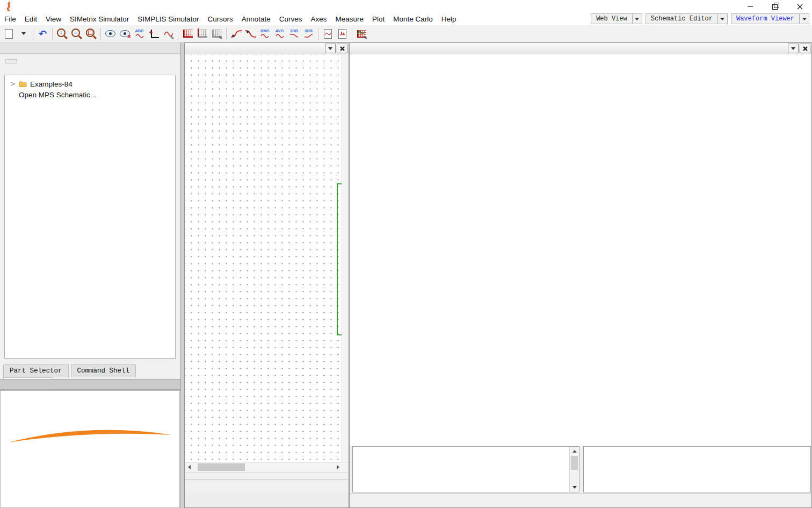 This screenshot has height=508, width=812. Describe the element at coordinates (338, 467) in the screenshot. I see `arrow-right-icon` at that location.